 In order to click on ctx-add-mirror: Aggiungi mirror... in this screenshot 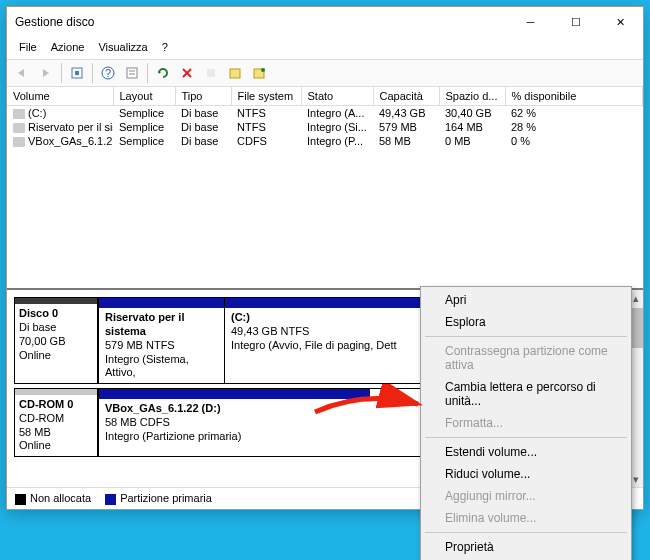, I will do `click(526, 496)`.